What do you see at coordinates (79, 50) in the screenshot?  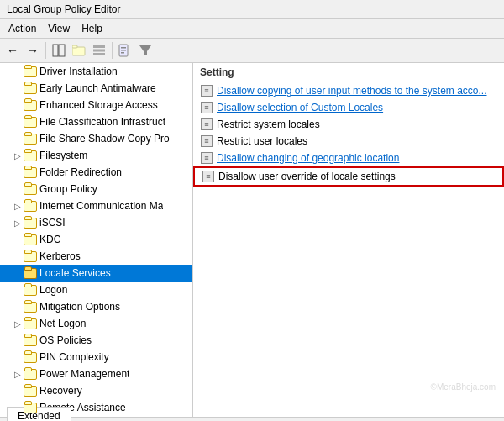 I see `folder-button` at bounding box center [79, 50].